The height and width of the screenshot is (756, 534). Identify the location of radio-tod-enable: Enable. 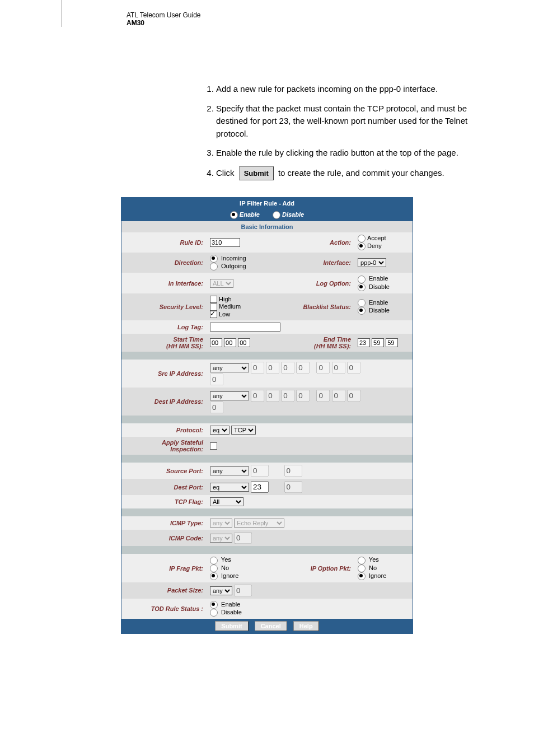
(225, 604).